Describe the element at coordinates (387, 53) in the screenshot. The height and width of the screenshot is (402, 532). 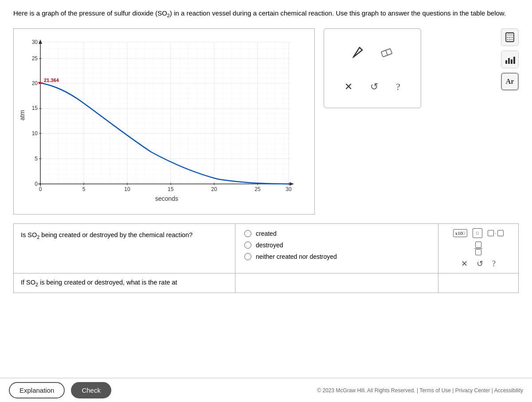
I see `eraser-icon` at that location.